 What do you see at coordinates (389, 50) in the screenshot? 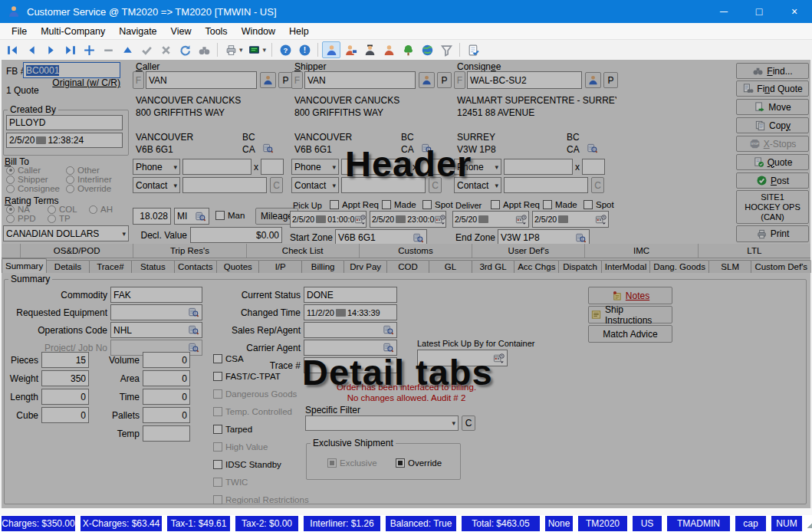
I see `personnel-icon` at bounding box center [389, 50].